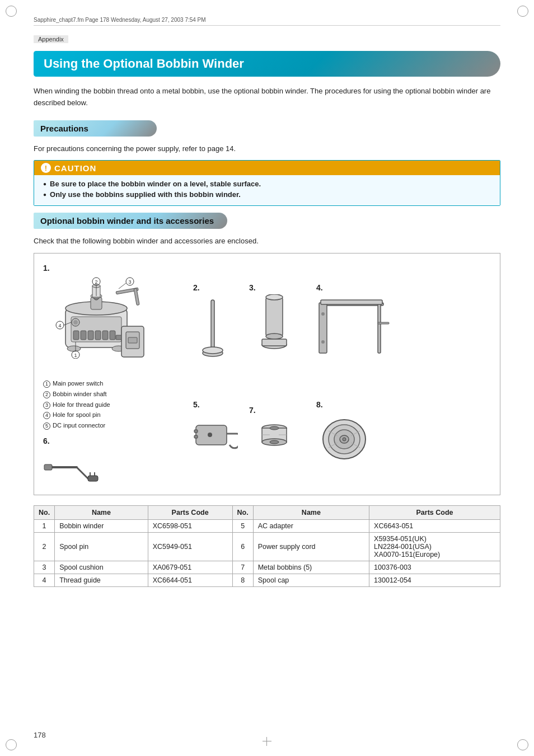 The width and height of the screenshot is (534, 756). I want to click on legend-item-5: 5 DC input connector, so click(116, 425).